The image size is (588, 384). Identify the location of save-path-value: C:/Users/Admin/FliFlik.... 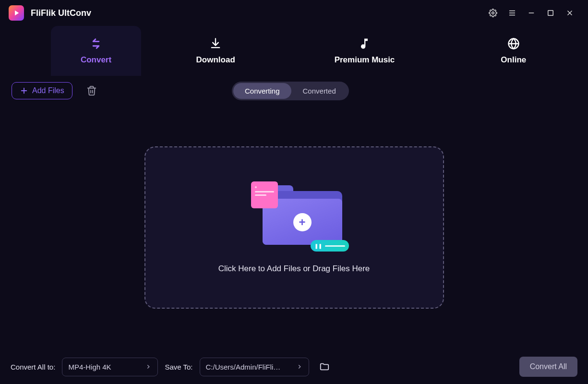
(244, 367).